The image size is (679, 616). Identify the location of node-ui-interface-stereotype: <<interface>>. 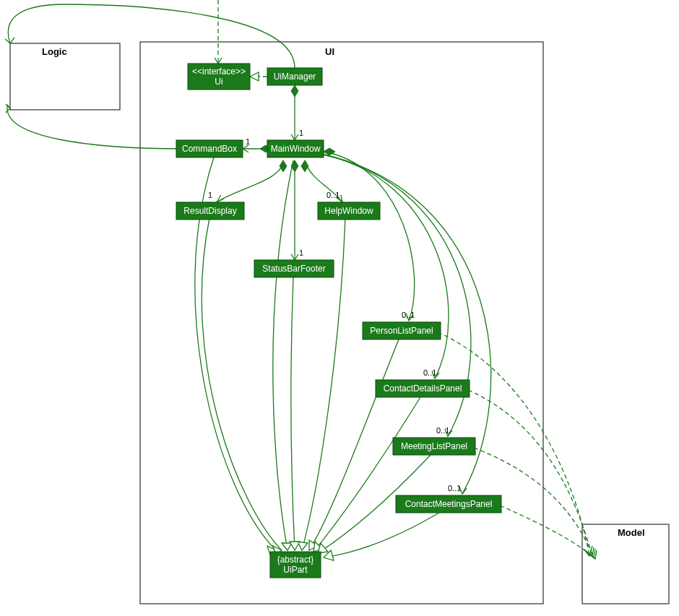
(219, 71).